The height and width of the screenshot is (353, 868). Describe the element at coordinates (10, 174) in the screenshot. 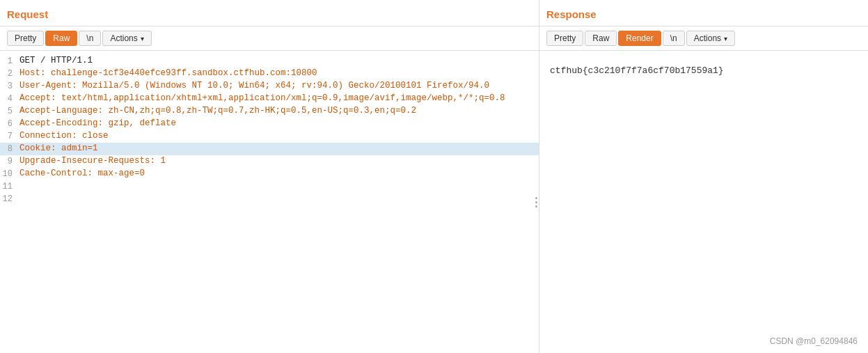

I see `line-number: 10` at that location.